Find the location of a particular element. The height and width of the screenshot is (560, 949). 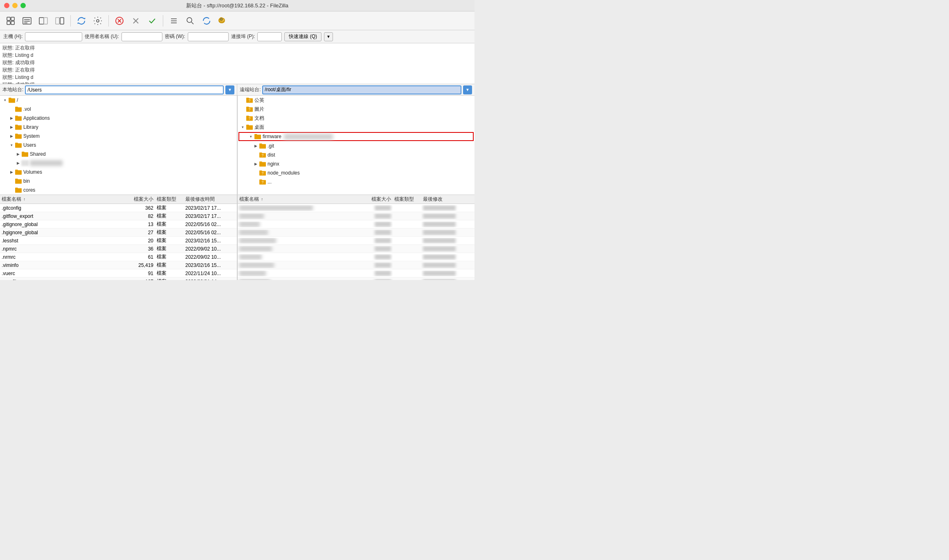

local-tree: ▾/.vol▶Applications▶Library▶System▾Users… is located at coordinates (119, 146).